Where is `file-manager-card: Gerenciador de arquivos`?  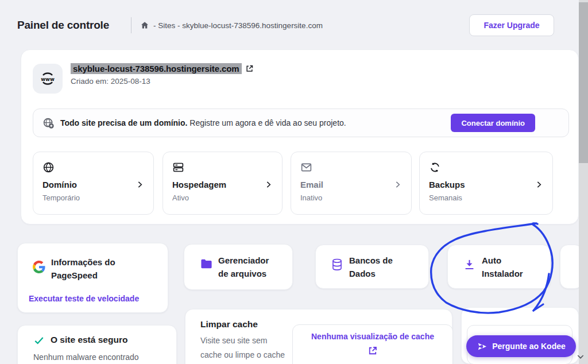 file-manager-card: Gerenciador de arquivos is located at coordinates (238, 267).